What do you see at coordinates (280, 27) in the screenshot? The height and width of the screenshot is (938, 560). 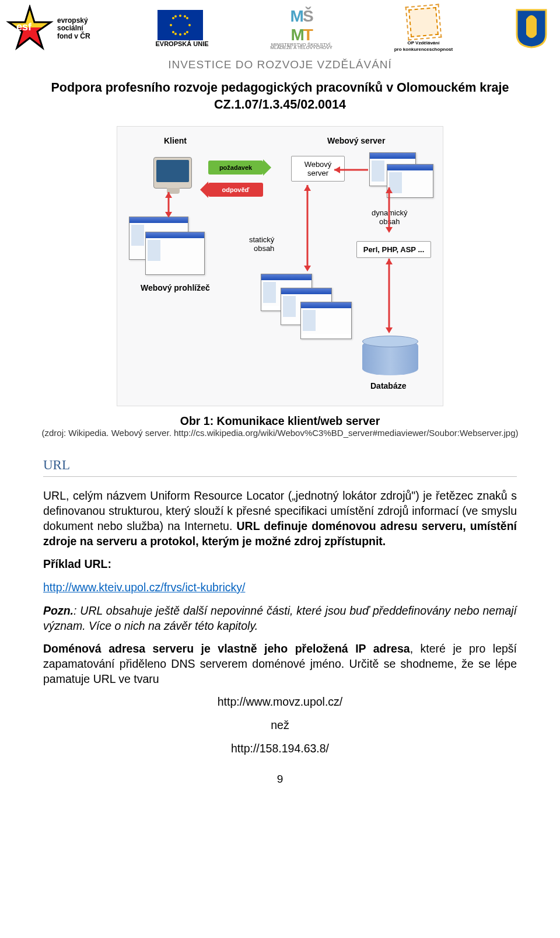 I see `header-logo-row: esf evropský sociální fond v ČR` at bounding box center [280, 27].